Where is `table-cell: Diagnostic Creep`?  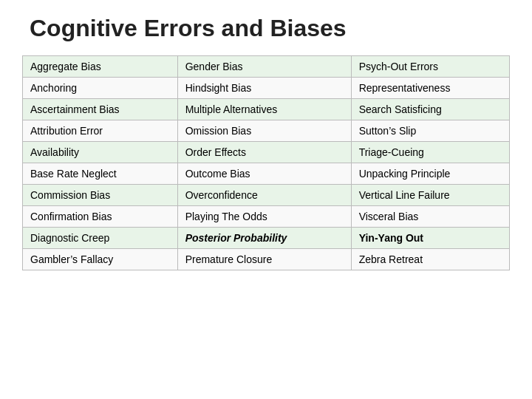
table-cell: Diagnostic Creep is located at coordinates (100, 238).